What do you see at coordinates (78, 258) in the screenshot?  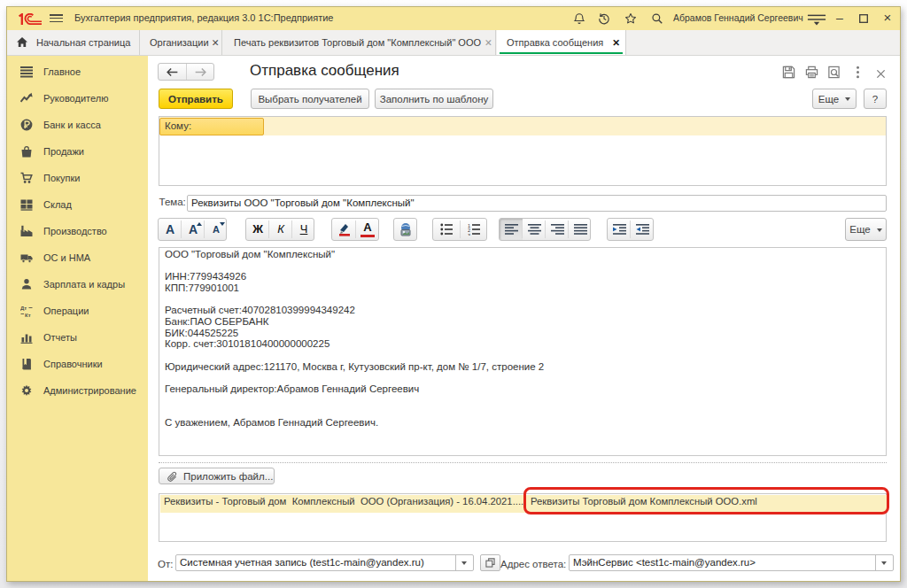 I see `sidebar-item-fixed-assets: ОС и НМА` at bounding box center [78, 258].